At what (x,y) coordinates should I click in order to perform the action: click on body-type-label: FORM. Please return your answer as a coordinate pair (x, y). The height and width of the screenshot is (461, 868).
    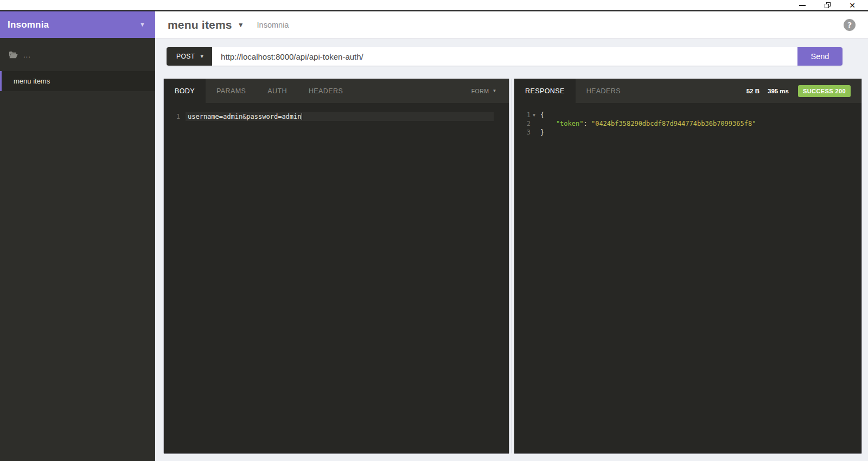
    Looking at the image, I should click on (481, 91).